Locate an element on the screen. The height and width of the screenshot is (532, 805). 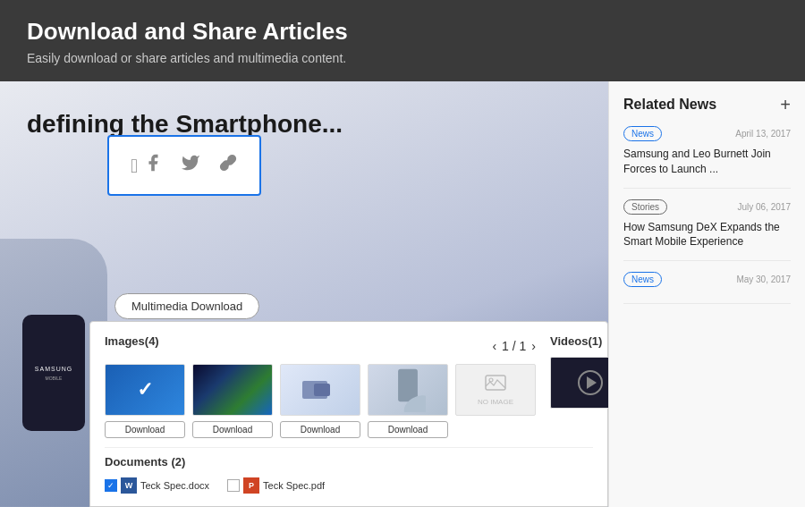
news-badge-1: News is located at coordinates (642, 134).